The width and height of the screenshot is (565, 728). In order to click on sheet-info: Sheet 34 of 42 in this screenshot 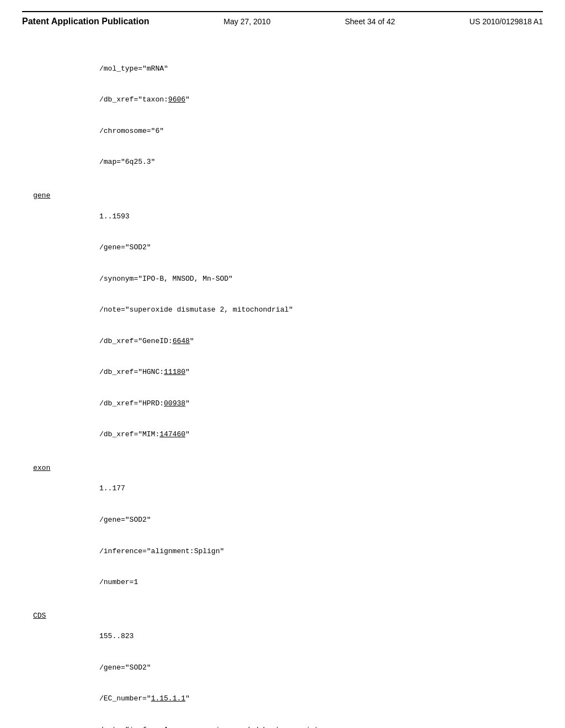, I will do `click(370, 22)`.